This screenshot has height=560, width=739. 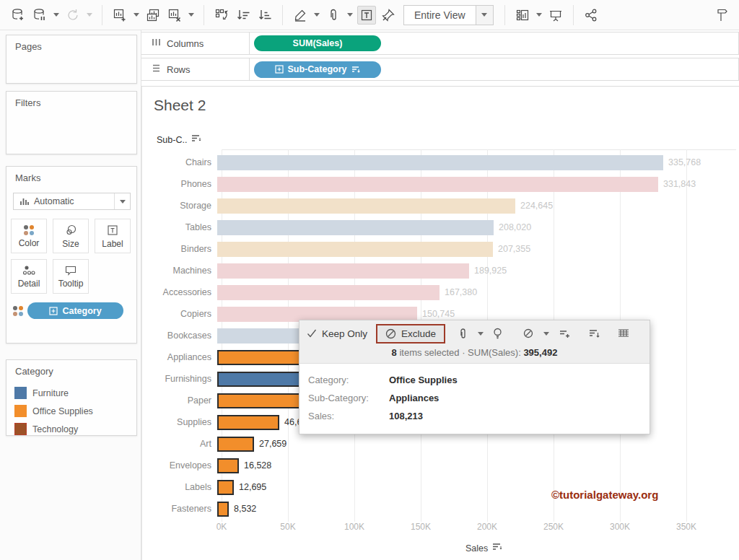 What do you see at coordinates (71, 59) in the screenshot?
I see `pages-shelf: Pages` at bounding box center [71, 59].